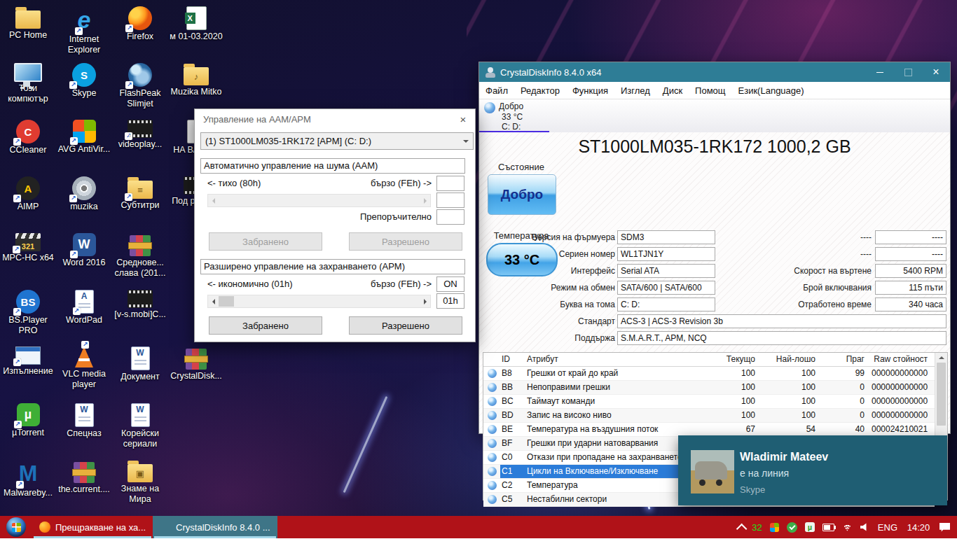 The image size is (957, 560). What do you see at coordinates (16, 527) in the screenshot?
I see `start-button` at bounding box center [16, 527].